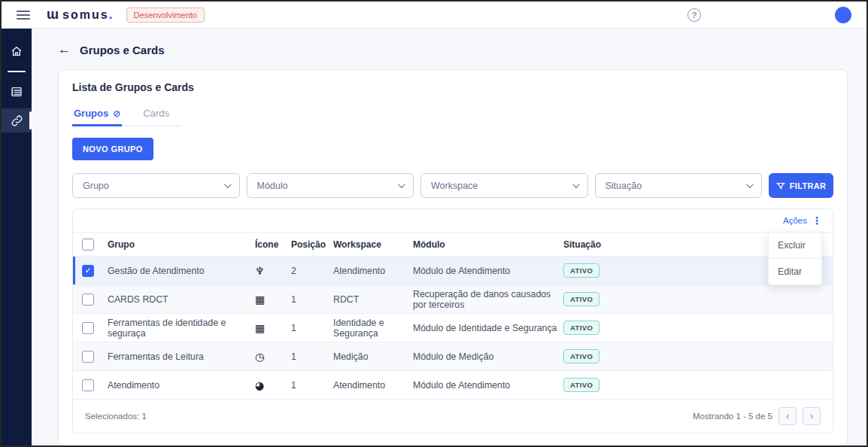 This screenshot has width=868, height=447. Describe the element at coordinates (678, 185) in the screenshot. I see `situacao-select: Situação` at that location.